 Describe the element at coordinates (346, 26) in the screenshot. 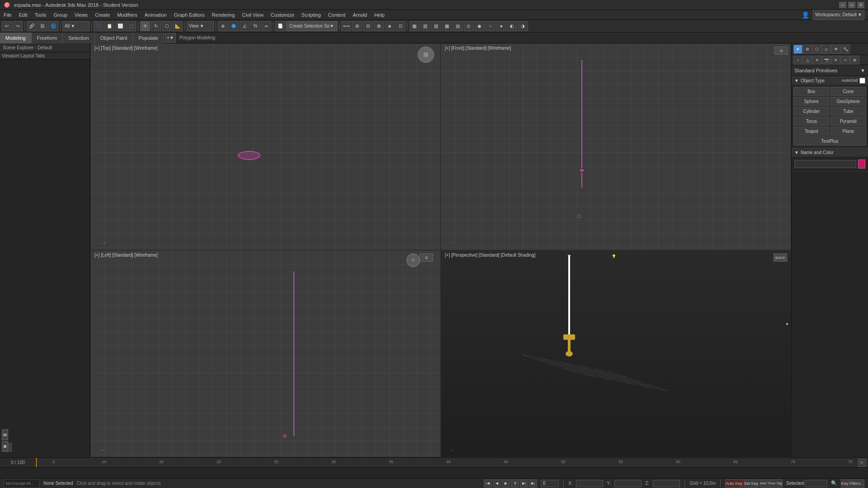

I see `mirror-button: ⟺` at that location.